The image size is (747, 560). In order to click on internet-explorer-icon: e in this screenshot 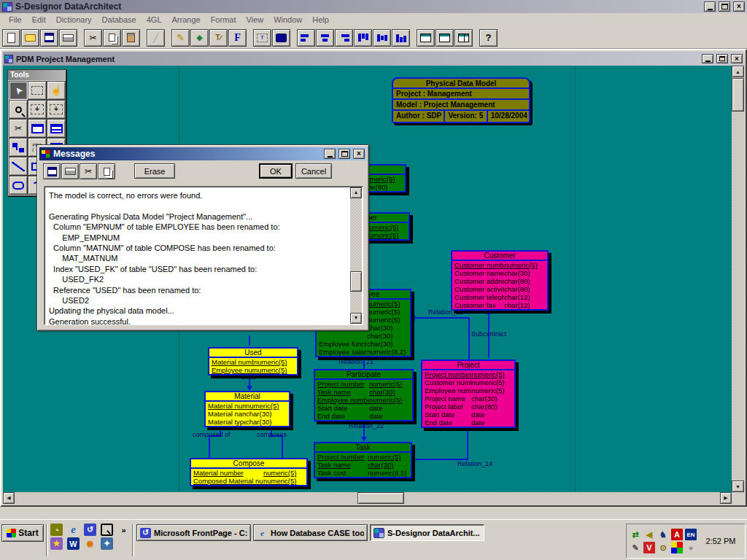, I will do `click(73, 529)`.